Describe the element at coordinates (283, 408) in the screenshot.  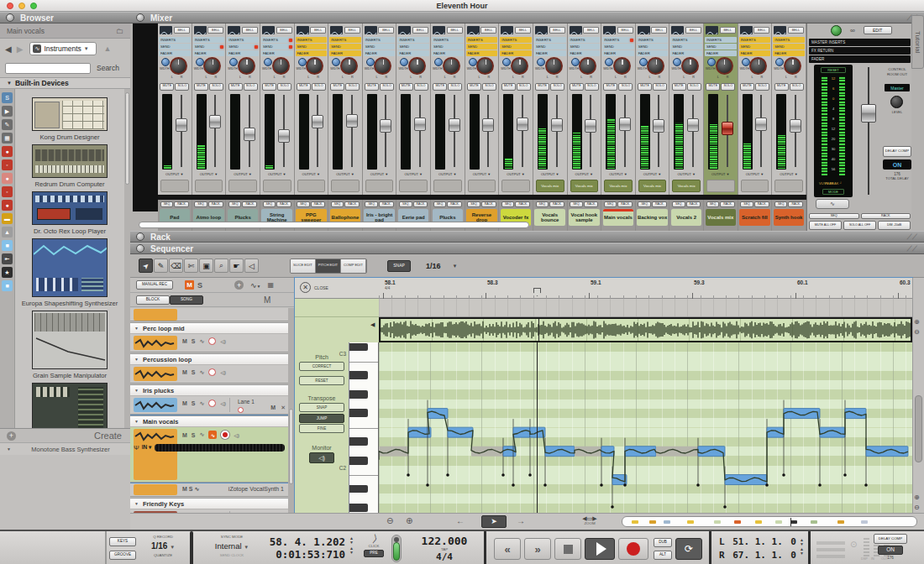
I see `lane-close-icon: ✕` at that location.